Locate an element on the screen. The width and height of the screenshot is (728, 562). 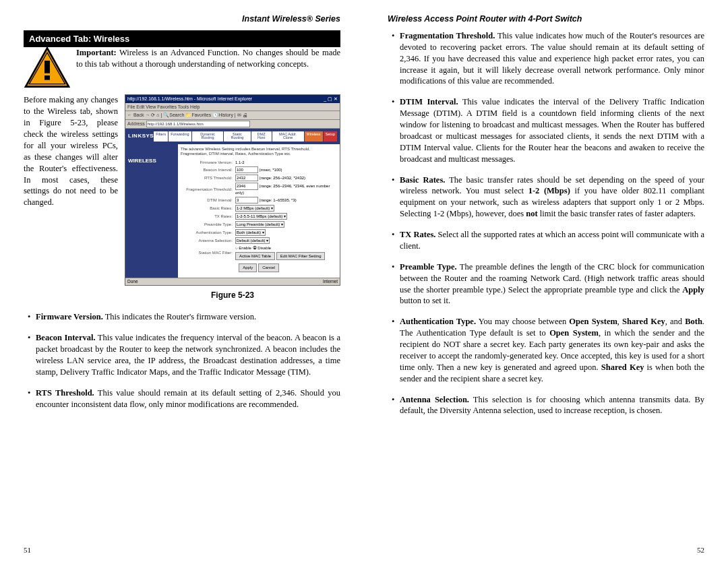
field-label: DTIM Interval: is located at coordinates (208, 200).